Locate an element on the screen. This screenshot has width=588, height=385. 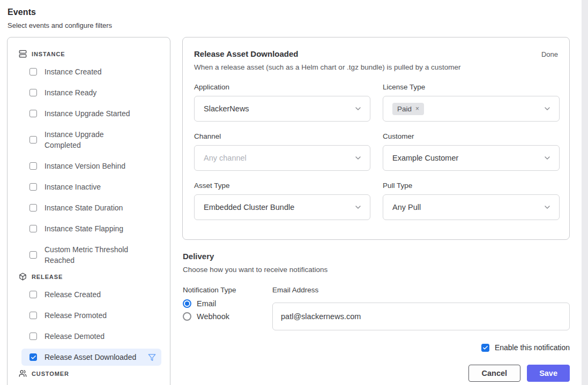
event-label: Release Created is located at coordinates (73, 295).